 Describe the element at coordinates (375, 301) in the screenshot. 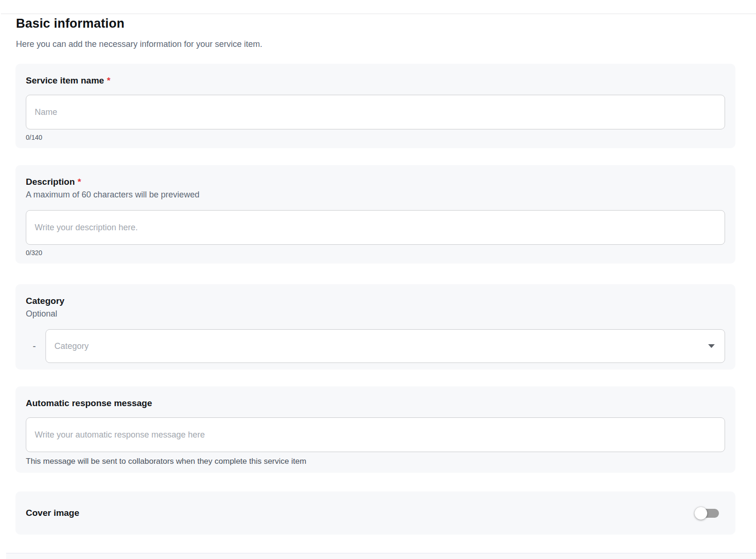

I see `category-label: Category` at that location.